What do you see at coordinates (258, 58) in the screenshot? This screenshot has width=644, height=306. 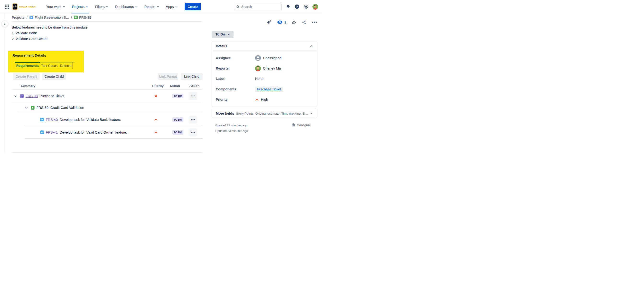 I see `unassigned-avatar-icon` at bounding box center [258, 58].